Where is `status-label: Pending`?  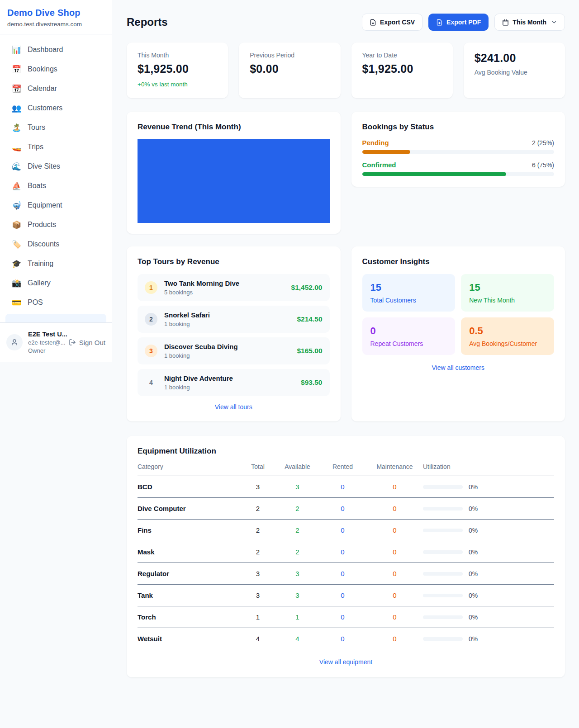 status-label: Pending is located at coordinates (375, 143).